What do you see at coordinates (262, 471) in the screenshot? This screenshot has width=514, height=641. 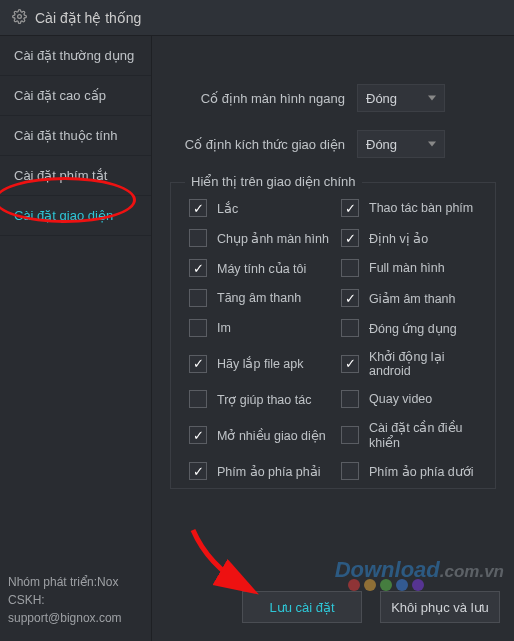 I see `checkbox-item: Phím ảo phía phải` at bounding box center [262, 471].